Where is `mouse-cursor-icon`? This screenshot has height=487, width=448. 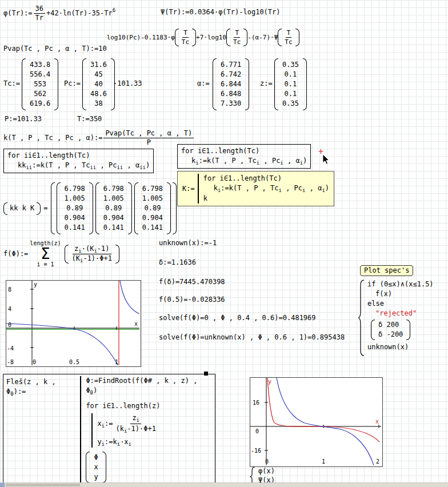
mouse-cursor-icon is located at coordinates (326, 160).